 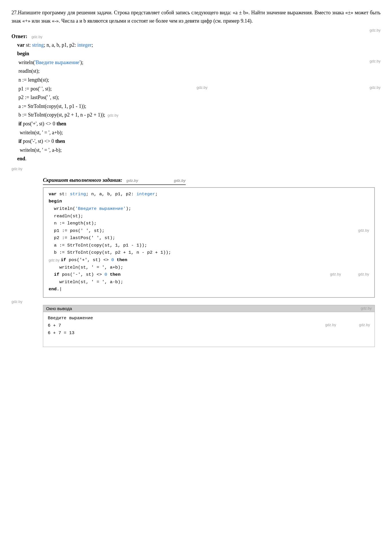 I want to click on sc-line-11: writeln(st, ' = ', a+b);, so click(x=209, y=268).